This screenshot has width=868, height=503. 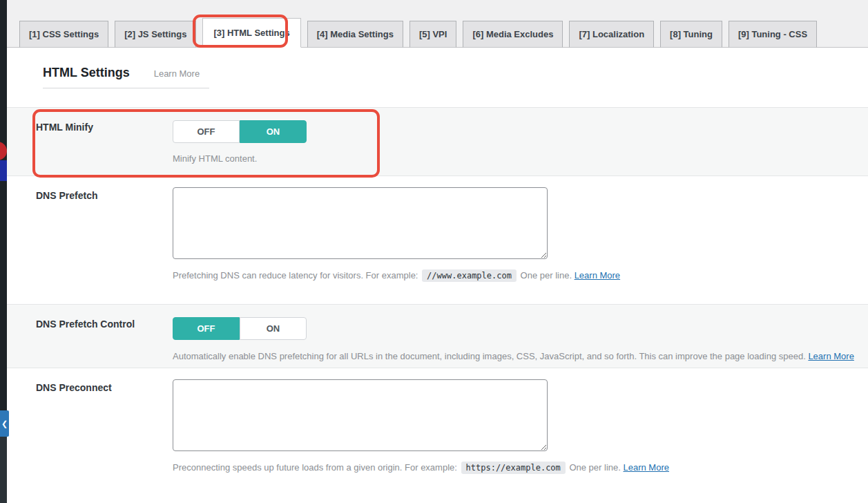 What do you see at coordinates (521, 468) in the screenshot?
I see `dns-preconnect-description: Preconnecting speeds up future loads fro…` at bounding box center [521, 468].